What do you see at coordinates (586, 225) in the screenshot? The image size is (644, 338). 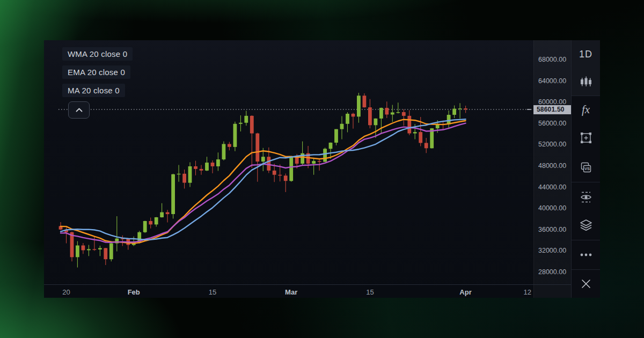 I see `layers-icon` at bounding box center [586, 225].